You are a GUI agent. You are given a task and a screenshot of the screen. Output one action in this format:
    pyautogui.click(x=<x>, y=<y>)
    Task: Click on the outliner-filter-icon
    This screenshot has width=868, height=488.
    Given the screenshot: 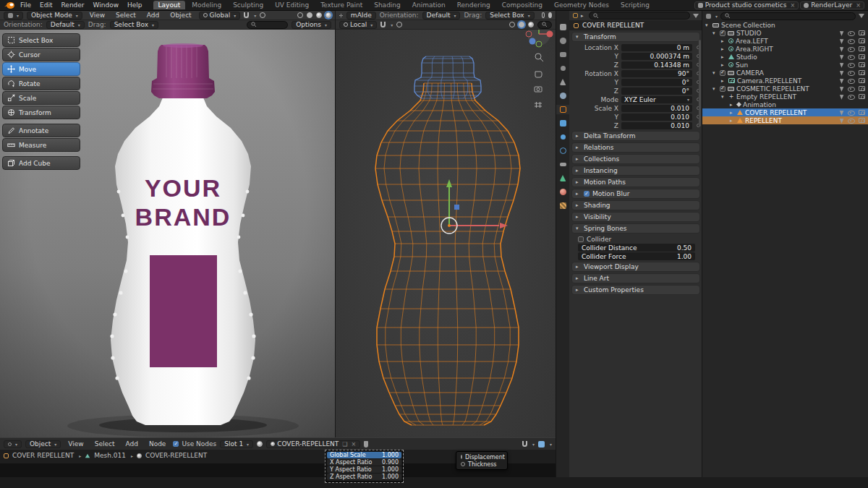 What is the action you would take?
    pyautogui.click(x=861, y=16)
    